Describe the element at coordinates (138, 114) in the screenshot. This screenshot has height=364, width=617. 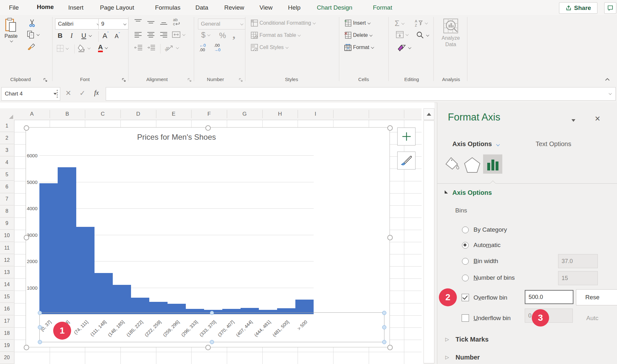
I see `column-header: D` at that location.